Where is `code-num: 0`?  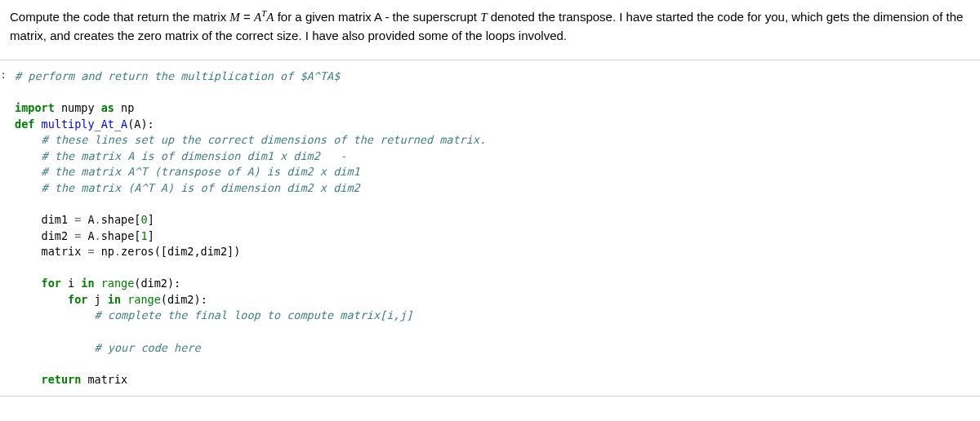 code-num: 0 is located at coordinates (144, 219).